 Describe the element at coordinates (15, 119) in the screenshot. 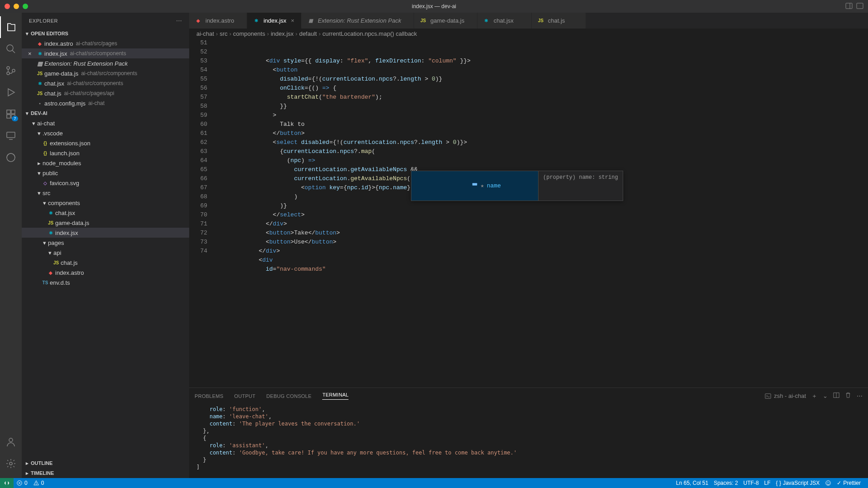

I see `extensions-badge: 7` at that location.